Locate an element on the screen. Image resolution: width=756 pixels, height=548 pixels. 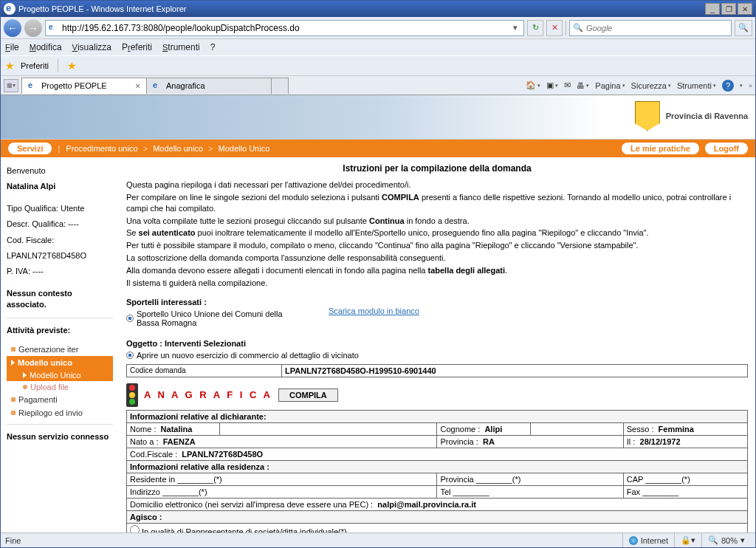
menu-strumenti: Strumenti is located at coordinates (182, 47).